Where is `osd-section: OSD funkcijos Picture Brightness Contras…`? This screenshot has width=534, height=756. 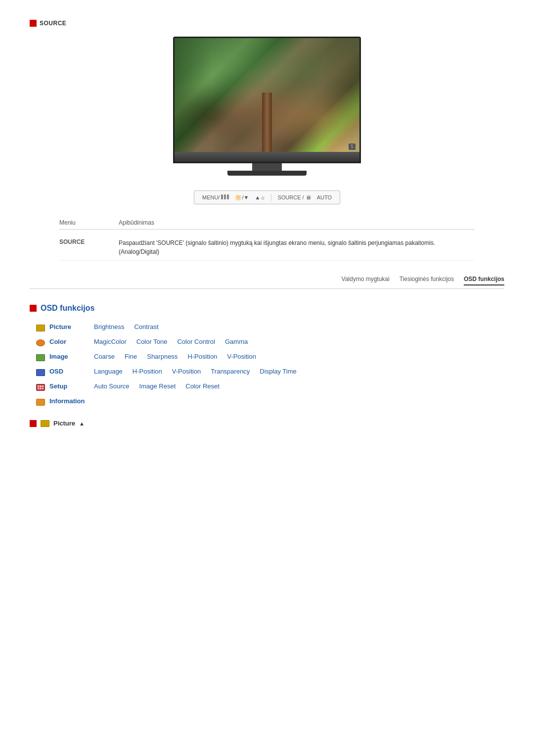
osd-section: OSD funkcijos Picture Brightness Contras… is located at coordinates (267, 357).